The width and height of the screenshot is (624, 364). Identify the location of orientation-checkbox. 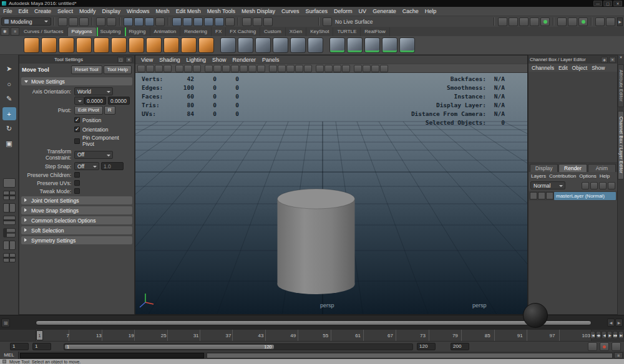
(77, 130).